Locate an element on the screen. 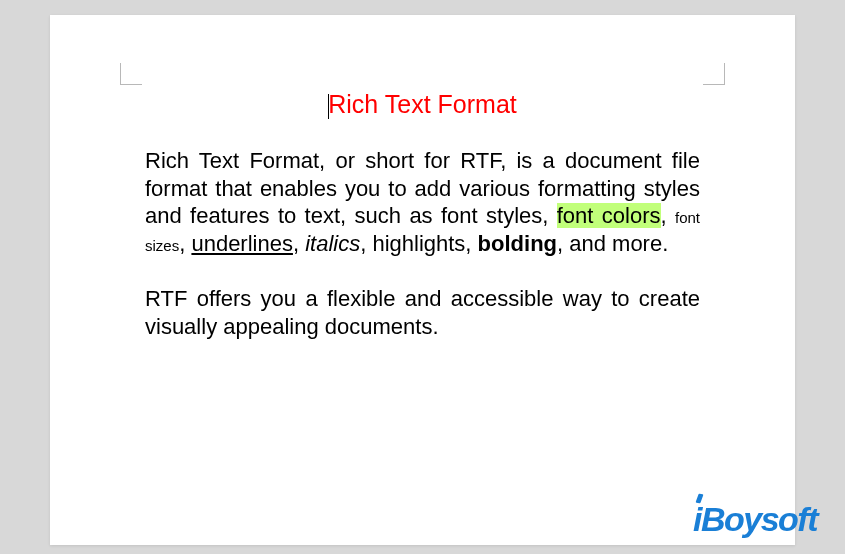 The image size is (845, 554). paragraph-2: RTF offers you a flexible and accessible… is located at coordinates (422, 312).